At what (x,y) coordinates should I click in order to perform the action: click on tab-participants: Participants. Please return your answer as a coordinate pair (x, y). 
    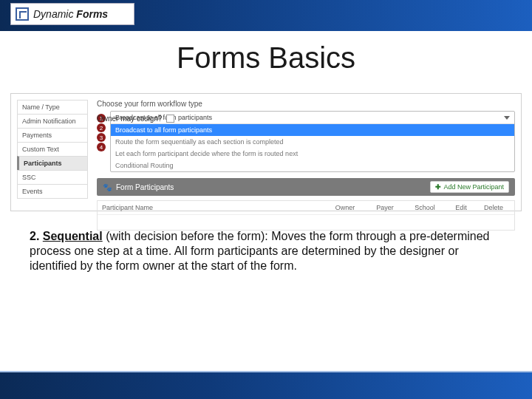
    Looking at the image, I should click on (52, 163).